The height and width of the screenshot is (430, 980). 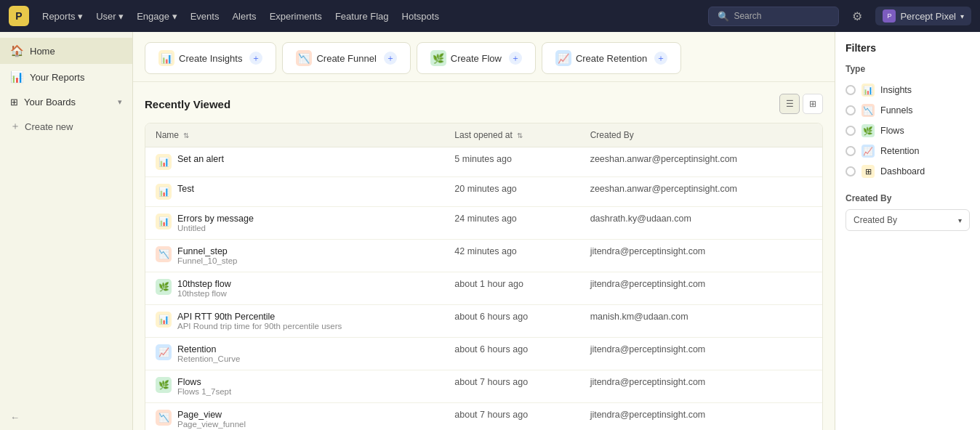 What do you see at coordinates (512, 256) in the screenshot?
I see `last-opened-cell-3: 42 minutes ago` at bounding box center [512, 256].